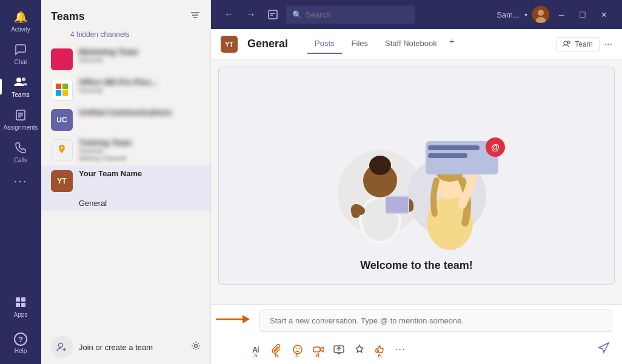  I want to click on compose-button, so click(273, 15).